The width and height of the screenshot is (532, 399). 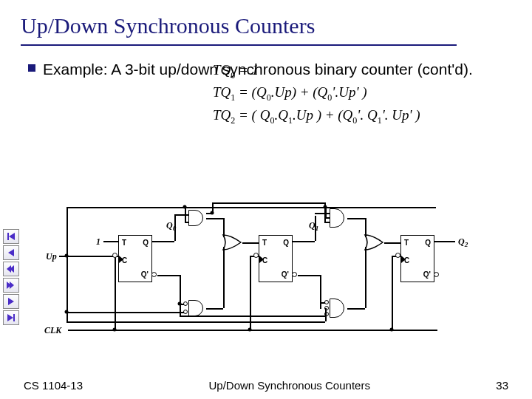 What do you see at coordinates (11, 277) in the screenshot?
I see `slideshow-toolbar` at bounding box center [11, 277].